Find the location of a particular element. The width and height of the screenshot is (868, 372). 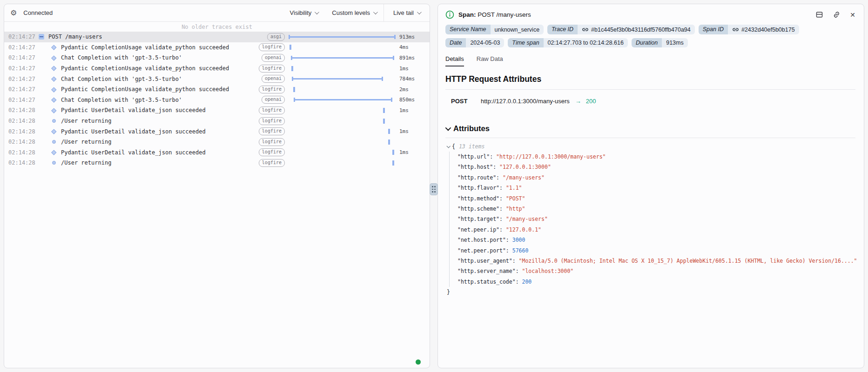

json-attribute-line: "http.route": "/many-users" is located at coordinates (656, 178).